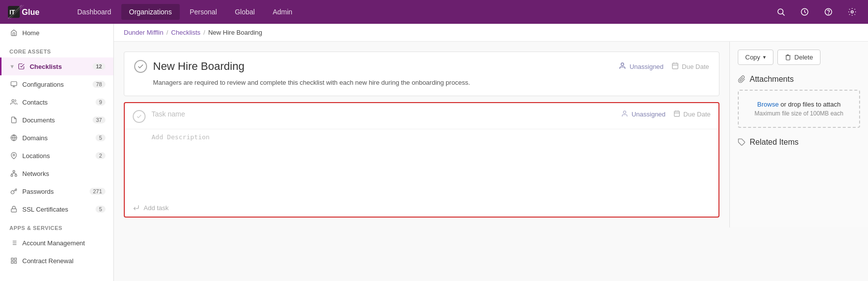  I want to click on sidebar-item-contract-renewal: Contract Renewal, so click(56, 261).